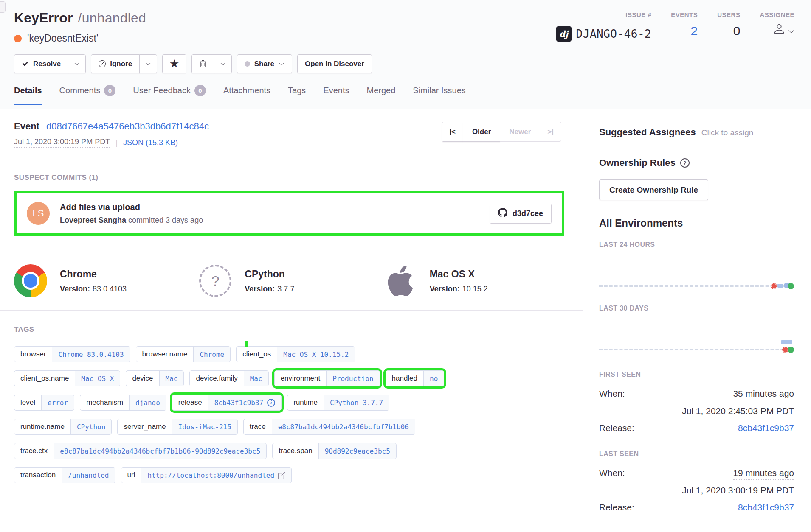  I want to click on tab-attachments: Attachments, so click(247, 95).